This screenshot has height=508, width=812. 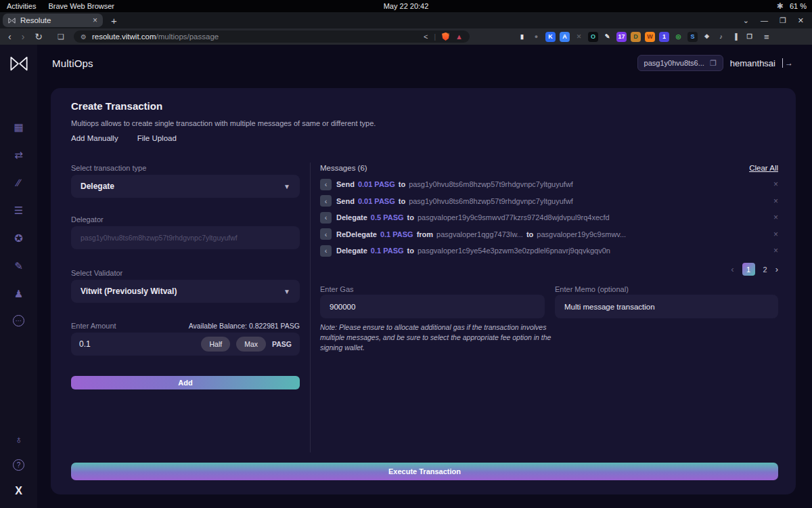 What do you see at coordinates (801, 20) in the screenshot?
I see `window-close-icon: ✕` at bounding box center [801, 20].